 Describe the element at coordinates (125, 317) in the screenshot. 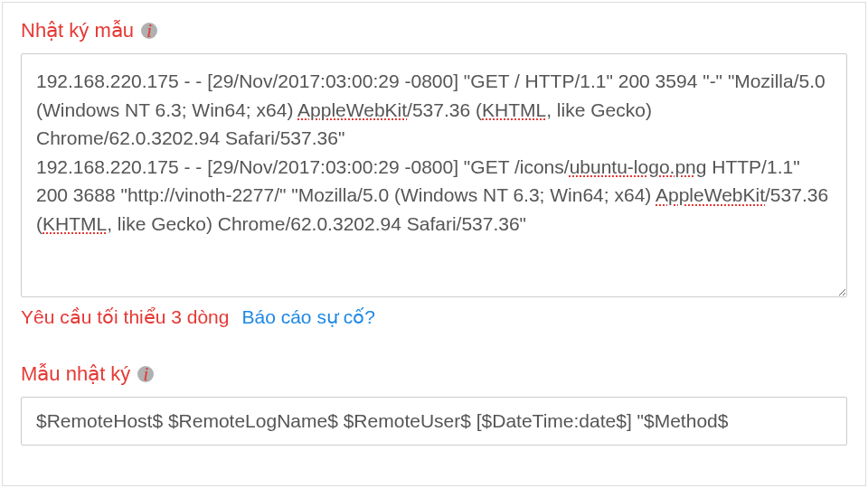

I see `min-lines-error: Yêu cầu tối thiểu 3 dòng` at that location.